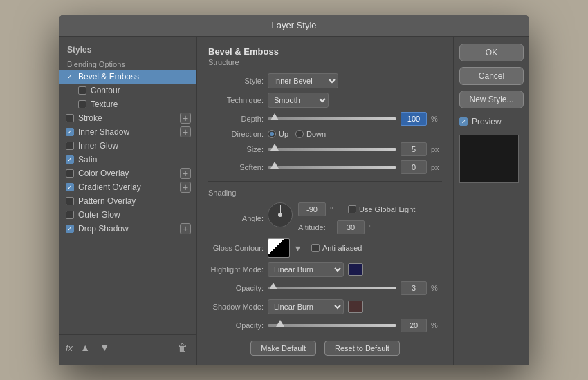 This screenshot has height=380, width=588. What do you see at coordinates (127, 187) in the screenshot?
I see `left-item-gradient-overlay: Gradient Overlay+` at bounding box center [127, 187].